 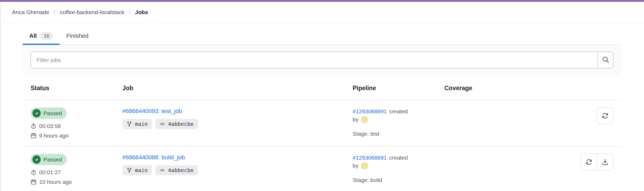 What do you see at coordinates (484, 87) in the screenshot?
I see `header-coverage: Coverage` at bounding box center [484, 87].